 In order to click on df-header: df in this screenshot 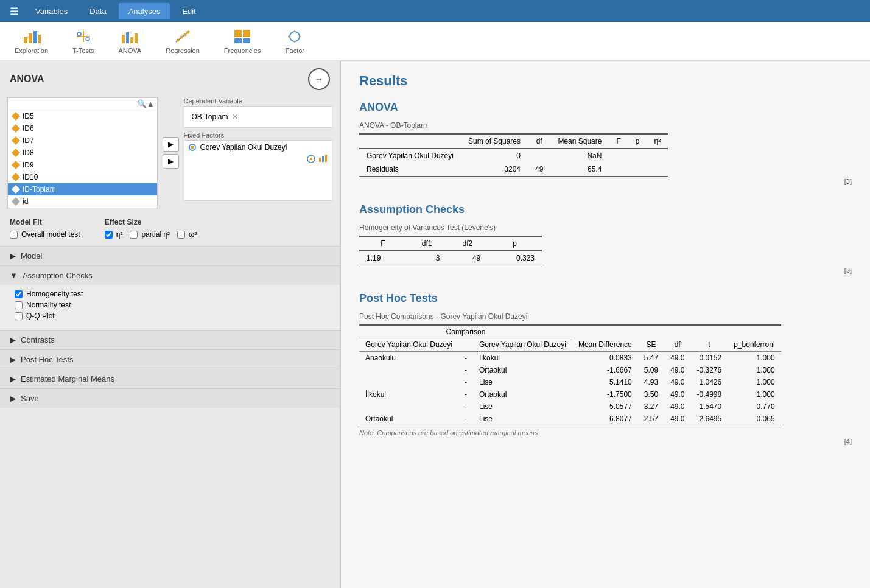, I will do `click(677, 338)`.